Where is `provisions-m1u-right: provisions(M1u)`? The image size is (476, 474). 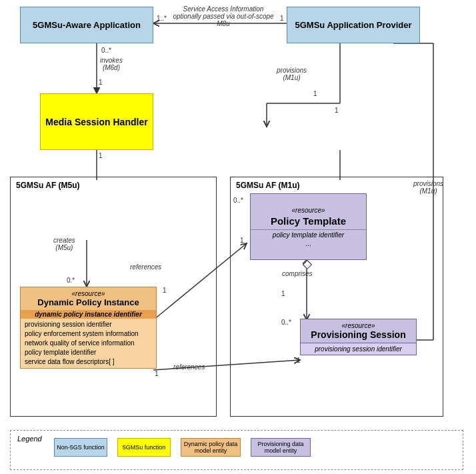 provisions-m1u-right: provisions(M1u) is located at coordinates (428, 187).